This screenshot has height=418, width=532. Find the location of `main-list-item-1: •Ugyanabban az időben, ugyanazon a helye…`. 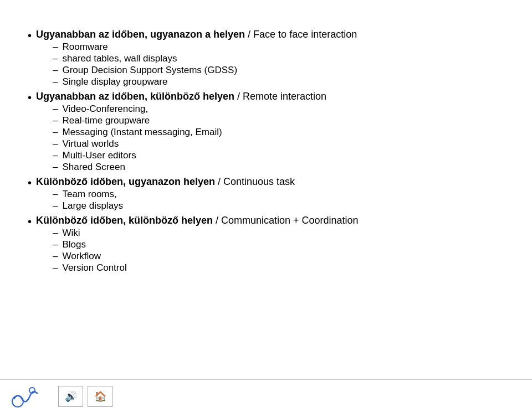

main-list-item-1: •Ugyanabban az időben, ugyanazon a helye… is located at coordinates (269, 59).